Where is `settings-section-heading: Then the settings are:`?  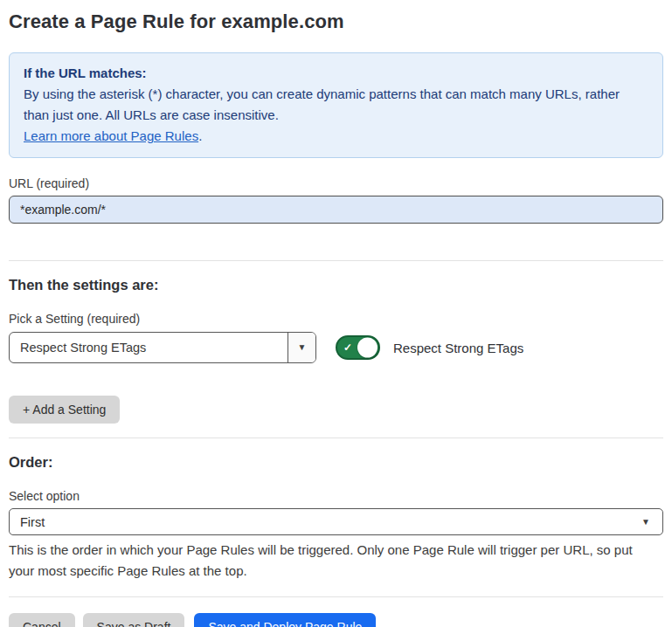
settings-section-heading: Then the settings are: is located at coordinates (336, 285).